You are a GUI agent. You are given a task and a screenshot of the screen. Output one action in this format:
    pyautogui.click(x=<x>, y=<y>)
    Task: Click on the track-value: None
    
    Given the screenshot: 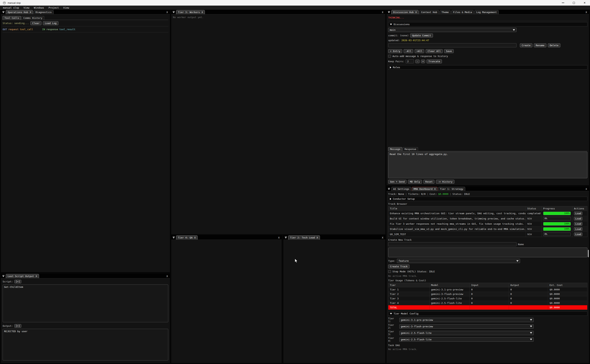 What is the action you would take?
    pyautogui.click(x=401, y=194)
    